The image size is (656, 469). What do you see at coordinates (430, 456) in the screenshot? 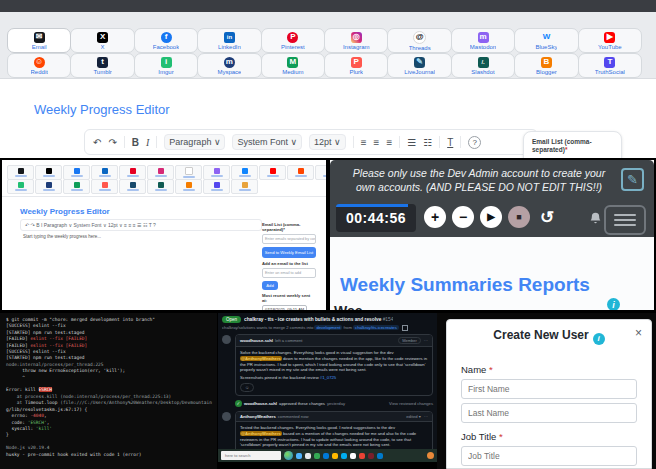
I see `tray-icon` at bounding box center [430, 456].